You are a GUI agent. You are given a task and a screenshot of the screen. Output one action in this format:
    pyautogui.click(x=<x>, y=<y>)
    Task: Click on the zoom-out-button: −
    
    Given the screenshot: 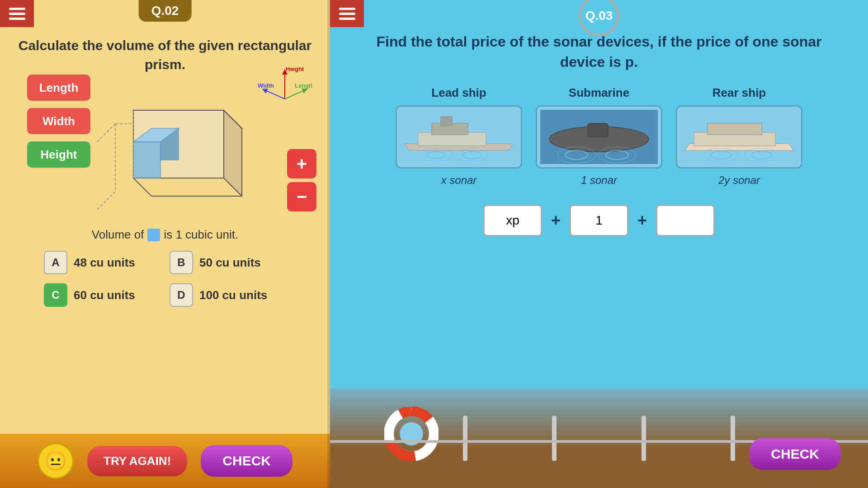 What is the action you would take?
    pyautogui.click(x=302, y=197)
    